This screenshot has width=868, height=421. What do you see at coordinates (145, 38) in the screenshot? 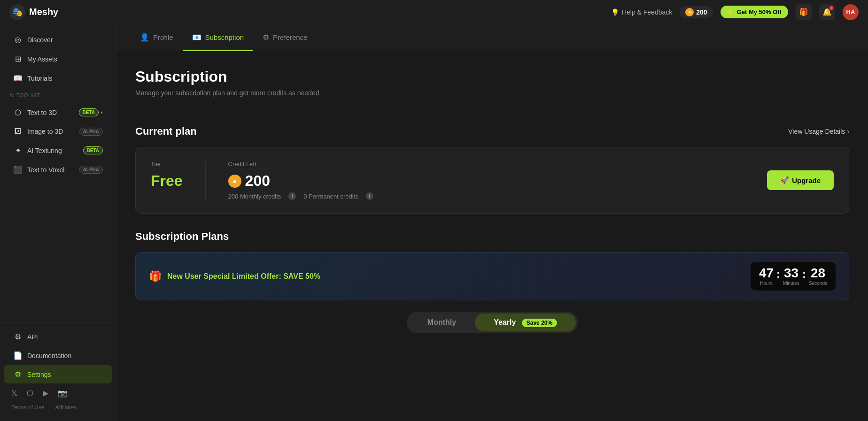
I see `profile-tab-icon: 👤` at bounding box center [145, 38].